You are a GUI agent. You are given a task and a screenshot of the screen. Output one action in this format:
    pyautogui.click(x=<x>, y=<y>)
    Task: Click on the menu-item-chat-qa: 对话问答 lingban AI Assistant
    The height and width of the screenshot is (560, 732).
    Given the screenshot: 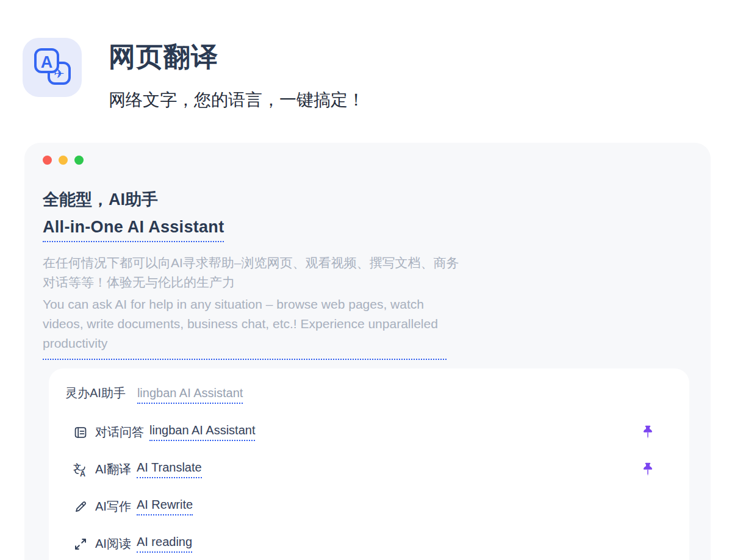 What is the action you would take?
    pyautogui.click(x=365, y=432)
    